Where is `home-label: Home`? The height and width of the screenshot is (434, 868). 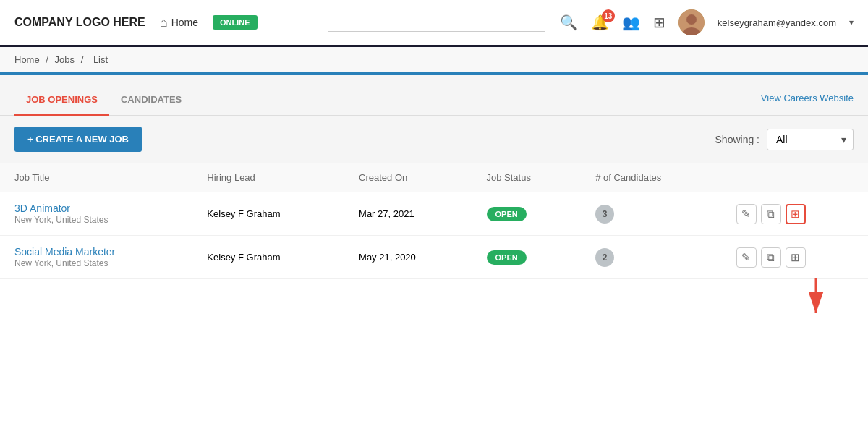
home-label: Home is located at coordinates (185, 22).